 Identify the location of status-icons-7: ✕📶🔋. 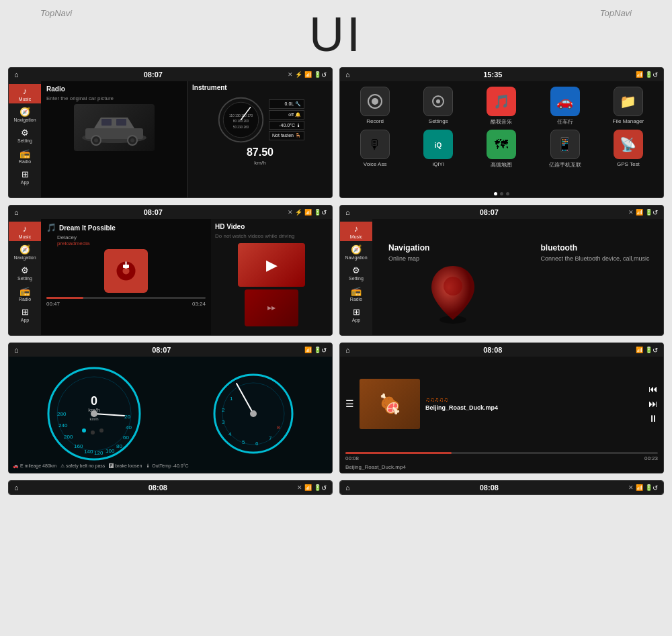
(309, 488).